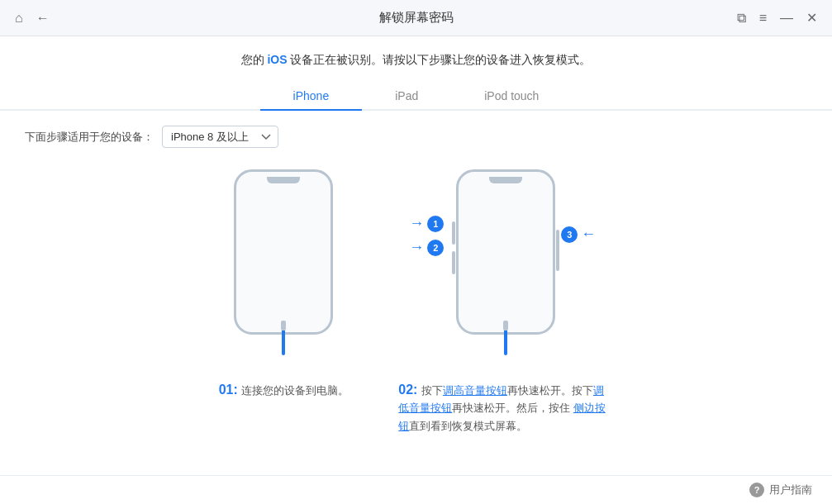 Image resolution: width=832 pixels, height=504 pixels. What do you see at coordinates (295, 391) in the screenshot?
I see `step1-text: 连接您的设备到电脑。` at bounding box center [295, 391].